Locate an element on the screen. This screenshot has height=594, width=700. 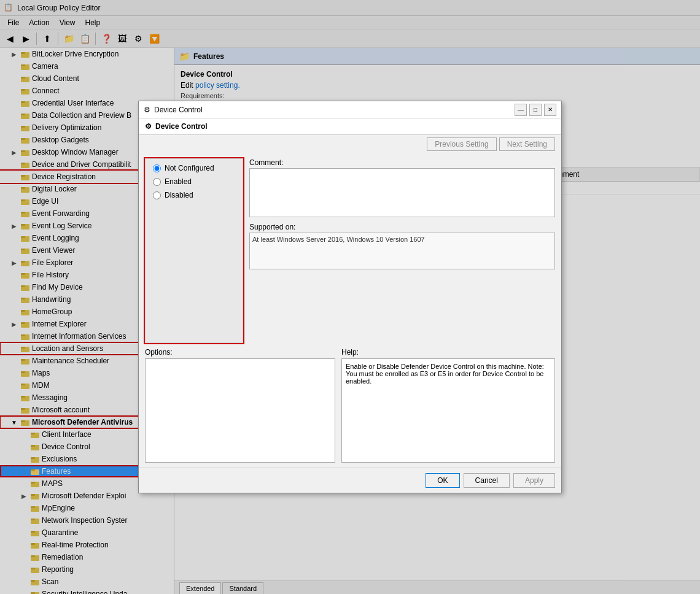
modal-title-bar: ⚙ Device Control — □ ✕ is located at coordinates (350, 110).